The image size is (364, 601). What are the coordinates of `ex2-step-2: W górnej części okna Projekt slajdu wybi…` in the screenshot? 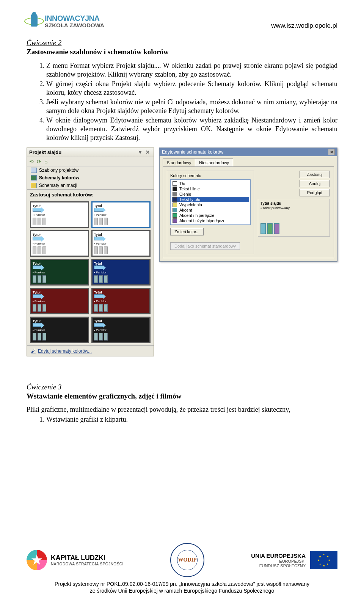 It's located at (192, 88).